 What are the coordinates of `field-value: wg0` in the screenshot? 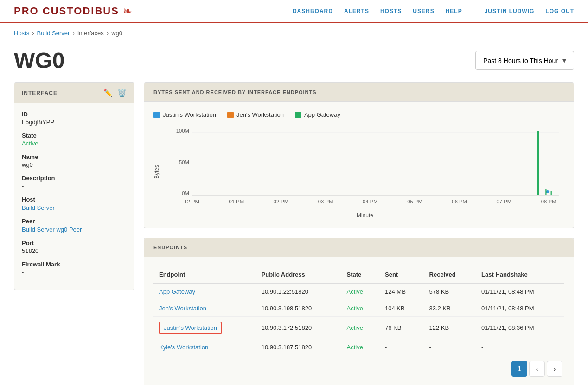 It's located at (74, 165).